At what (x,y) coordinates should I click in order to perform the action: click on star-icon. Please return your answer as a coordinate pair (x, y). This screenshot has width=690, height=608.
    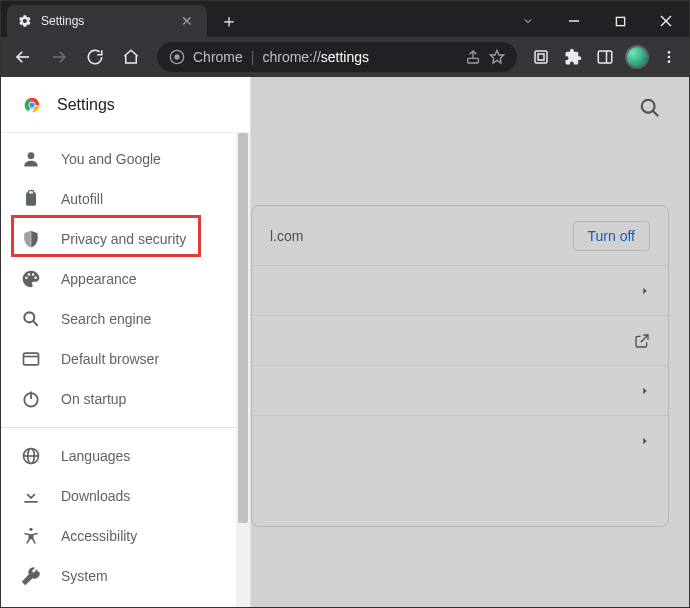
    Looking at the image, I should click on (497, 57).